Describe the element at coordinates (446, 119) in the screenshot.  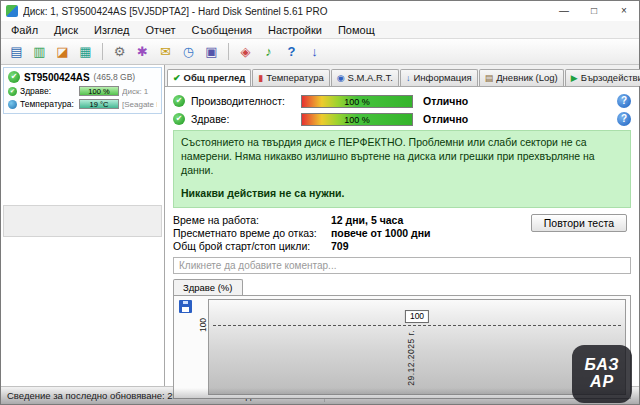
I see `health-rating: Отлично` at that location.